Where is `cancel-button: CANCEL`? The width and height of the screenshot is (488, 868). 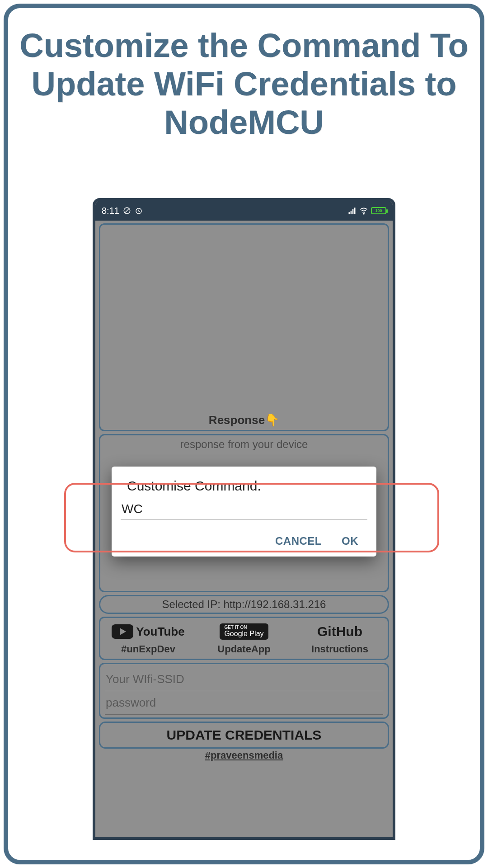
cancel-button: CANCEL is located at coordinates (298, 541).